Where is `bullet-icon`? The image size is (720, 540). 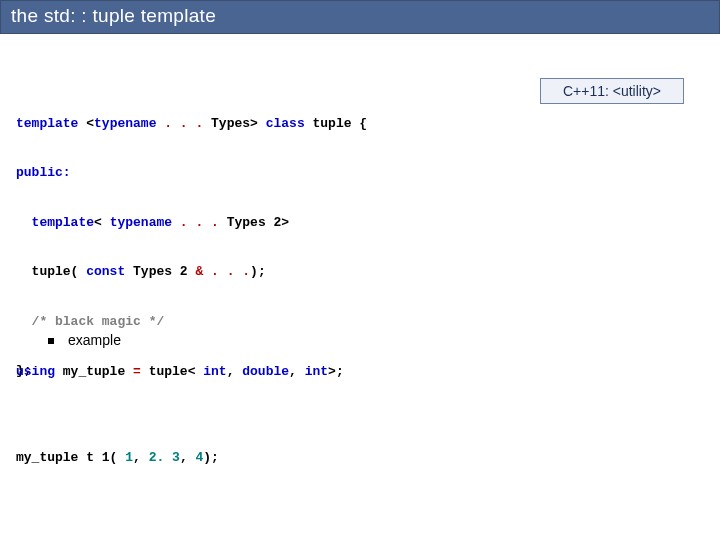
bullet-icon is located at coordinates (51, 341).